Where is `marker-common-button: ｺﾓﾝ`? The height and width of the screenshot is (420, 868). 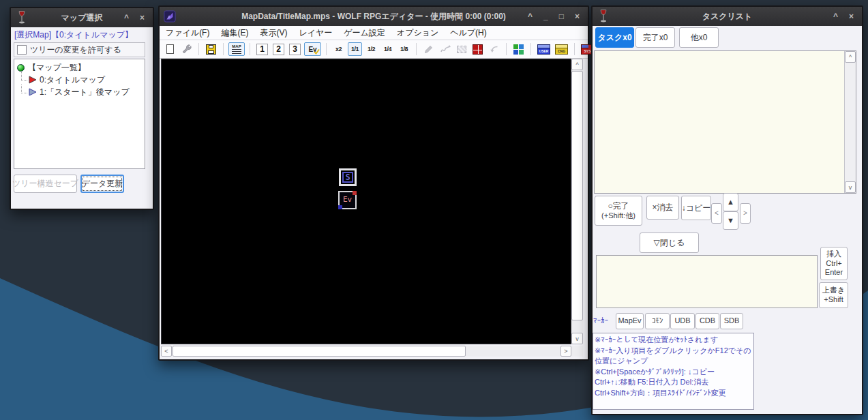 marker-common-button: ｺﾓﾝ is located at coordinates (657, 321).